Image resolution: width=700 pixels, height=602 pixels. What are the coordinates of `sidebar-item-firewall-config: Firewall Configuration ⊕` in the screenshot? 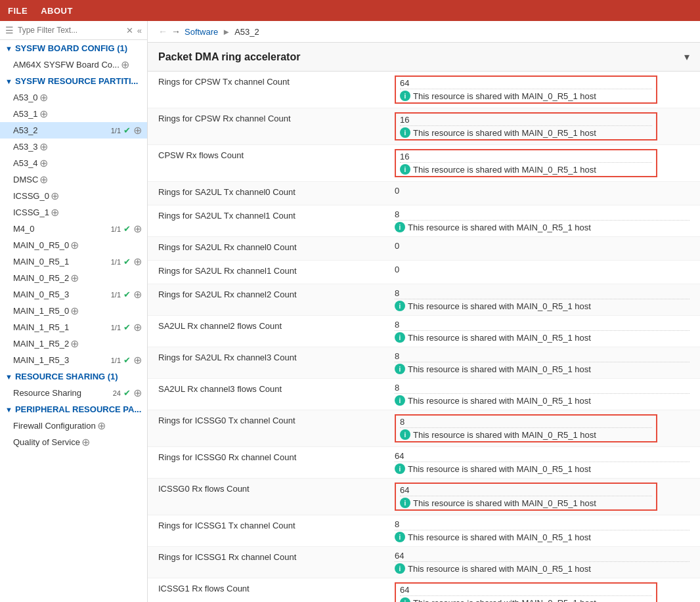 It's located at (74, 425).